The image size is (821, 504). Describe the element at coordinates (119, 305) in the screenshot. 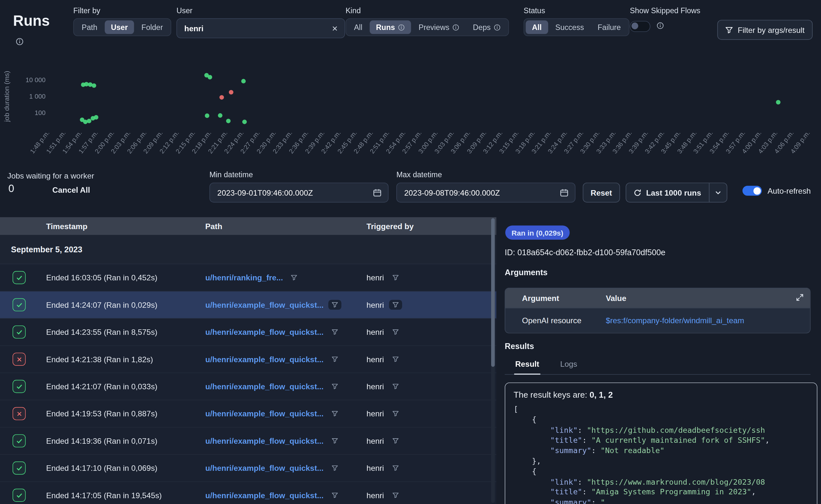

I see `run-timestamp: Ended 14:24:07 (Ran in 0,029s)` at that location.